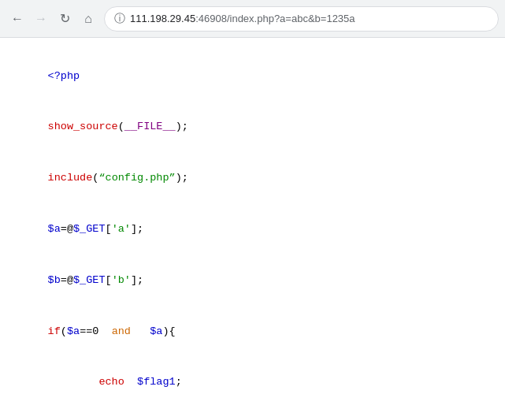 Image resolution: width=505 pixels, height=420 pixels. Describe the element at coordinates (150, 126) in the screenshot. I see `file-const: __FILE__` at that location.